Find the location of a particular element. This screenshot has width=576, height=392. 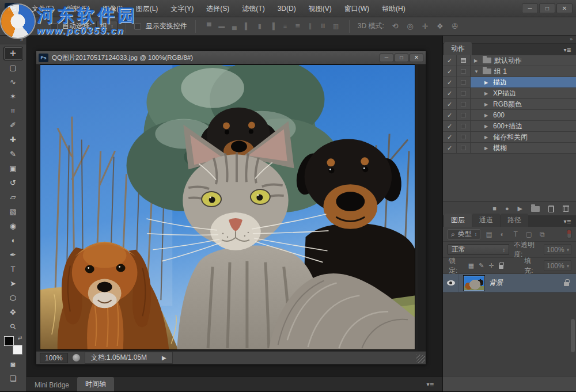

menu-window: 窗口(W) is located at coordinates (357, 9).